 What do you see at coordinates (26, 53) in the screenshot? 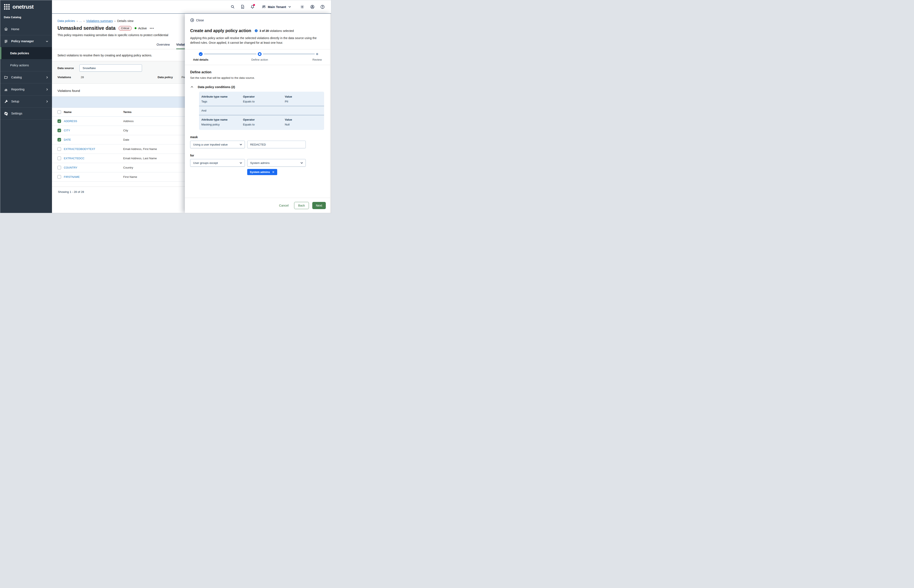
I see `sidebar-item-data-policies: Data policies` at bounding box center [26, 53].